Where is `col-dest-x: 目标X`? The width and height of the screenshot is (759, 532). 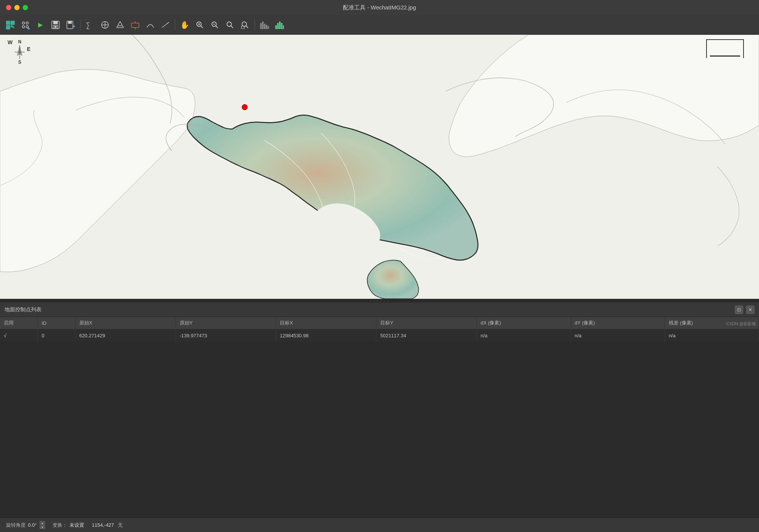 col-dest-x: 目标X is located at coordinates (326, 323).